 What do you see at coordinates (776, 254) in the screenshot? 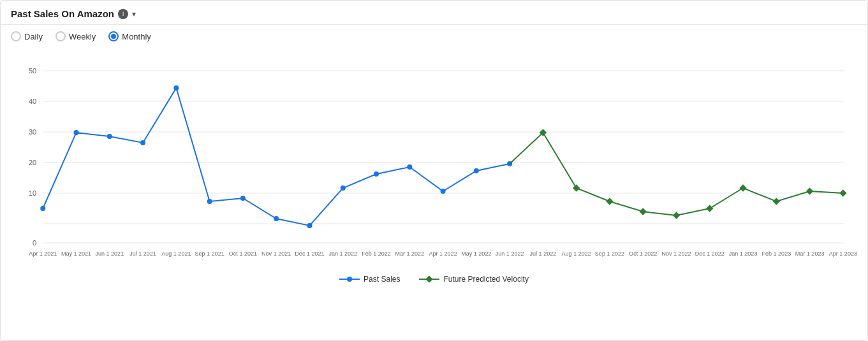
I see `svg-text: Feb 1 2023` at bounding box center [776, 254].